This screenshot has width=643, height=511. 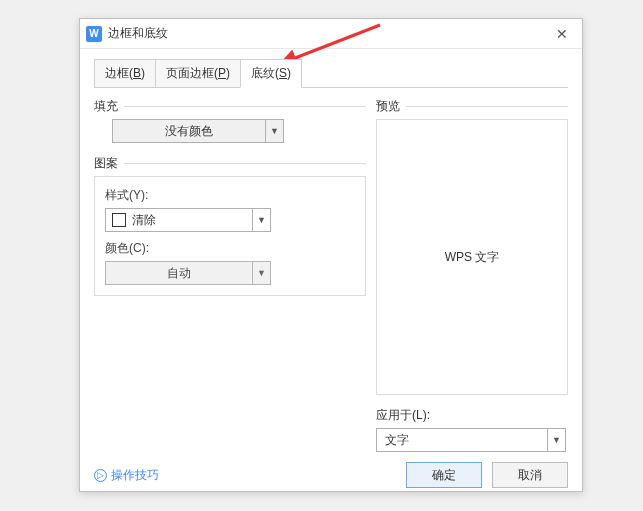 What do you see at coordinates (271, 74) in the screenshot?
I see `tab-shading: 底纹(S)` at bounding box center [271, 74].